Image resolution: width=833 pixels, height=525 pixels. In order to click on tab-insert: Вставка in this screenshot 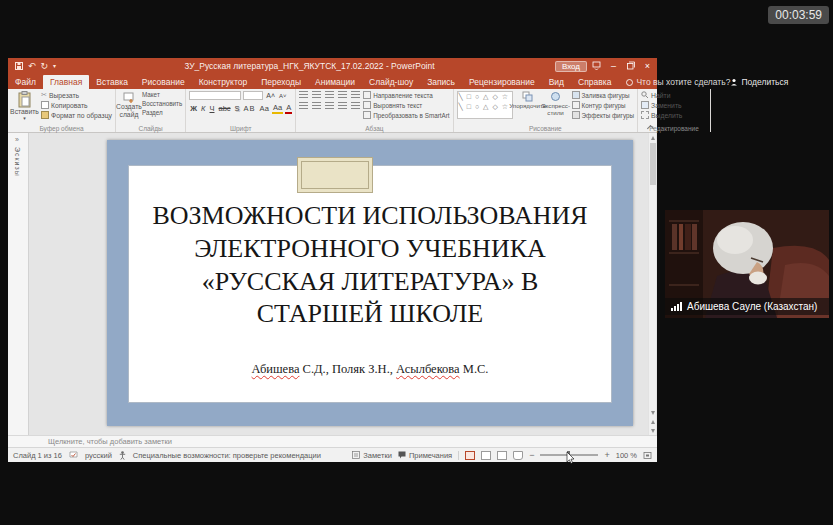, I will do `click(112, 82)`.